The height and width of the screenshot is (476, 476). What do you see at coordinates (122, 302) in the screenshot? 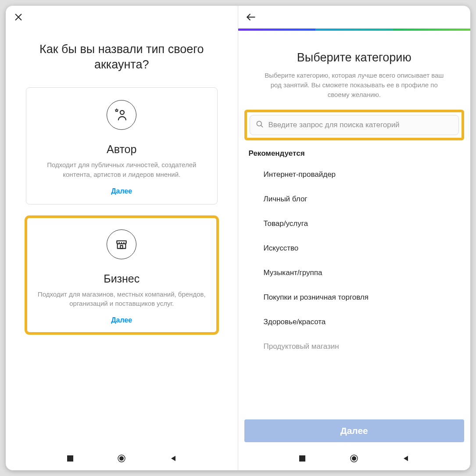
I see `card-desc: Подходит для магазинов, местных компаний…` at bounding box center [122, 302].